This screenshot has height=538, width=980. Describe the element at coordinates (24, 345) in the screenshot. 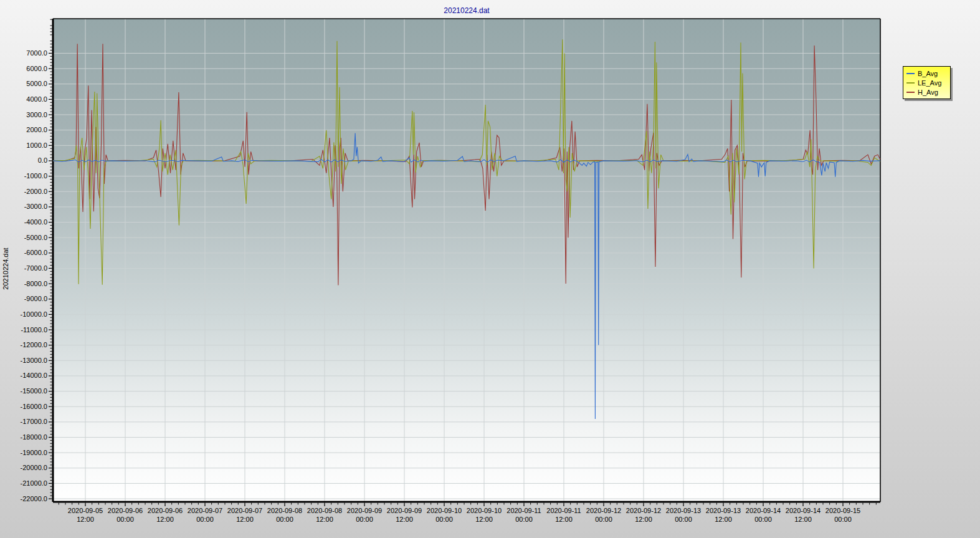

I see `y-tick-label: -12000.0` at that location.